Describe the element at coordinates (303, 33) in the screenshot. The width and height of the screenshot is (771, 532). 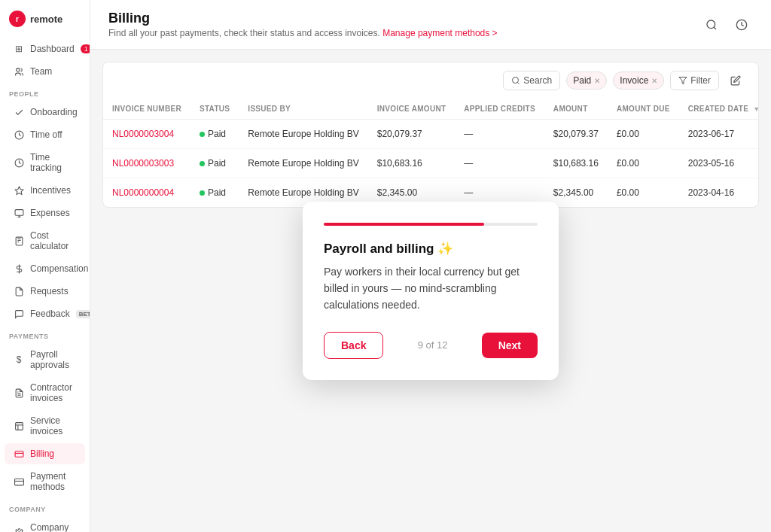
I see `page-subtitle: Find all your past payments, check their…` at that location.